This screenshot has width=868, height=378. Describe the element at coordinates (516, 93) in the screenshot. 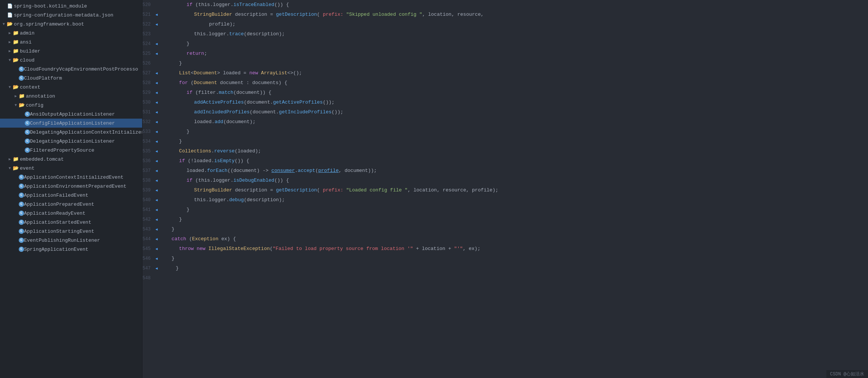

I see `code-line-529: if (filter.match(document)) {` at that location.